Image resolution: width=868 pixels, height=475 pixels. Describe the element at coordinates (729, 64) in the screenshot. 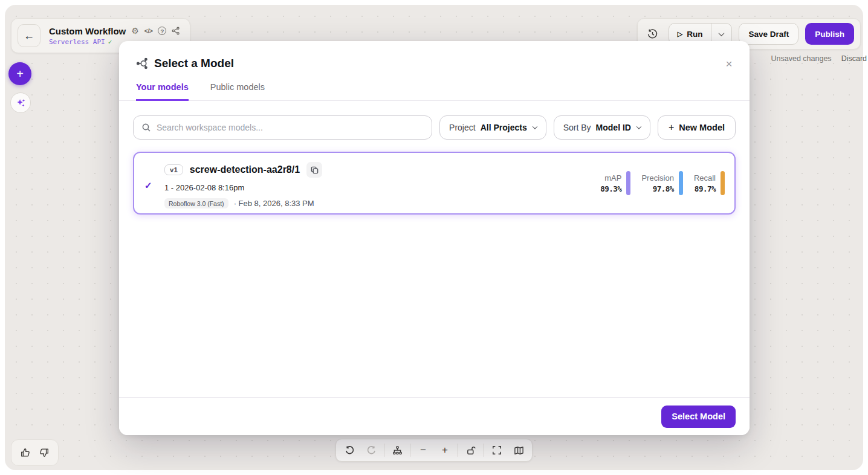

I see `modal-close-button: ×` at that location.